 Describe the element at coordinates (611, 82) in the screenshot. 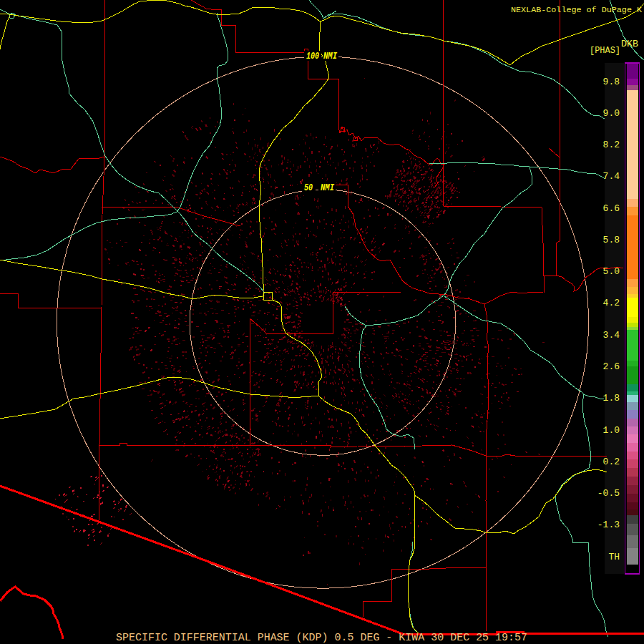

I see `svg-text: 9.8` at that location.